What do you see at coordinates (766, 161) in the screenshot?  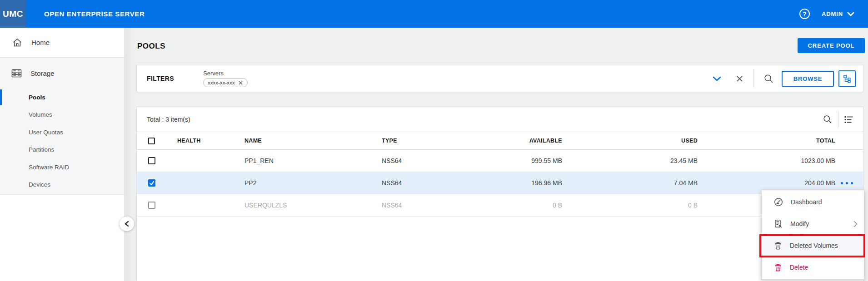 I see `total-cell: 1023.00 MB` at bounding box center [766, 161].